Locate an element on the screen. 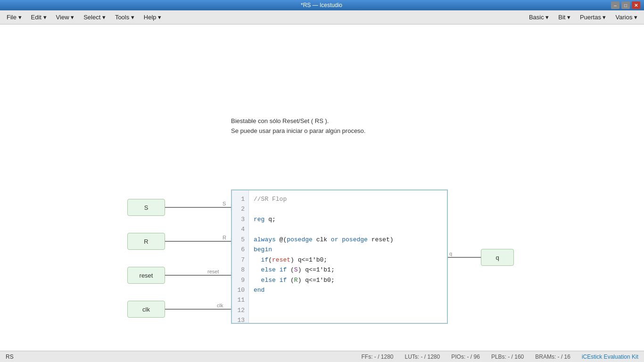 The width and height of the screenshot is (644, 362). menu-varios: Varios ▾ is located at coordinates (627, 17).